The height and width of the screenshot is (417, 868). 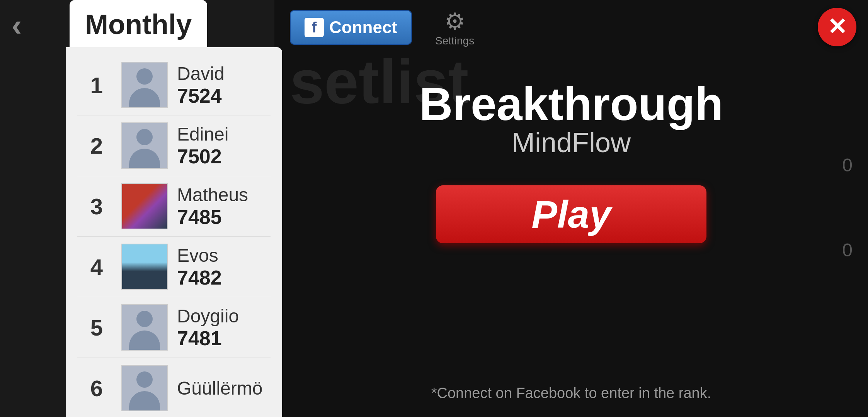 I want to click on rank-5: 5, so click(x=97, y=327).